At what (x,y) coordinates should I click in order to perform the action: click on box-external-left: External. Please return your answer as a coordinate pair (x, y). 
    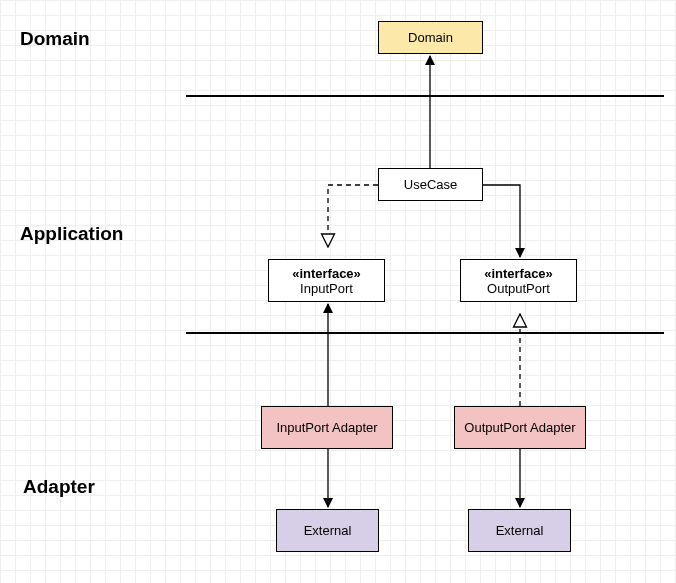
    Looking at the image, I should click on (328, 530).